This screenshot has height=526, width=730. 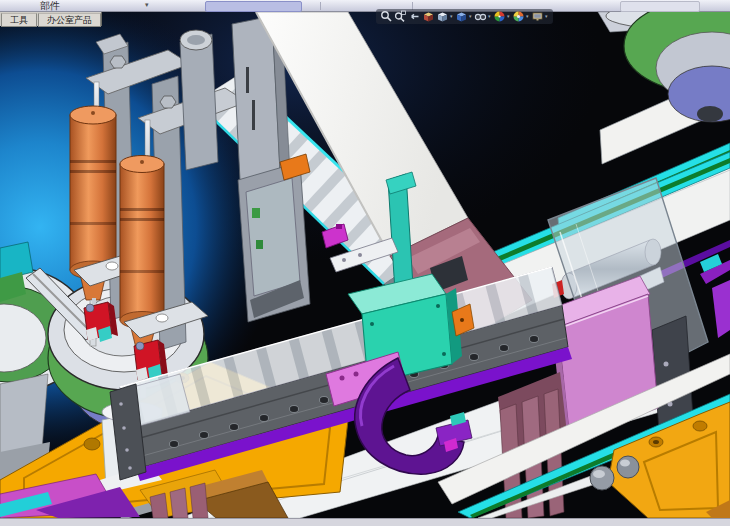 I want to click on section-view-icon, so click(x=428, y=16).